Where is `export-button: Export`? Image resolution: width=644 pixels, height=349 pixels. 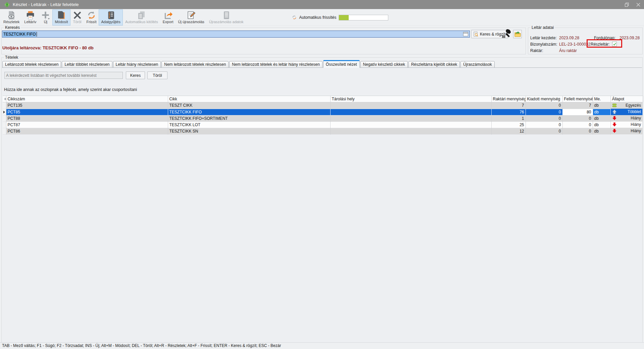 export-button: Export is located at coordinates (168, 17).